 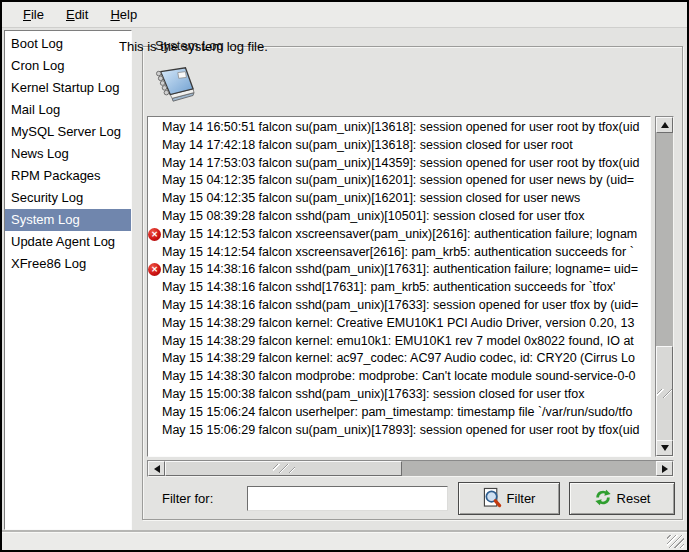 I want to click on sidebar-item-mysql-server-log: MySQL Server Log, so click(x=68, y=132).